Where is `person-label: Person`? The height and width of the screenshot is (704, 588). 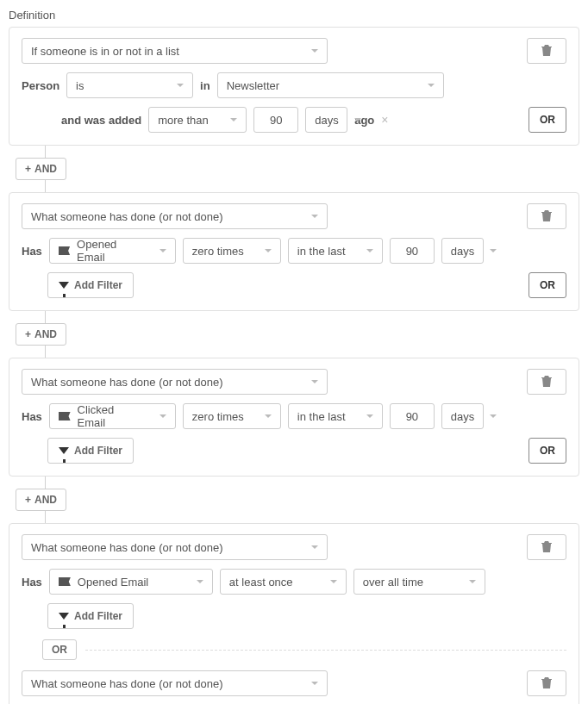 person-label: Person is located at coordinates (41, 86).